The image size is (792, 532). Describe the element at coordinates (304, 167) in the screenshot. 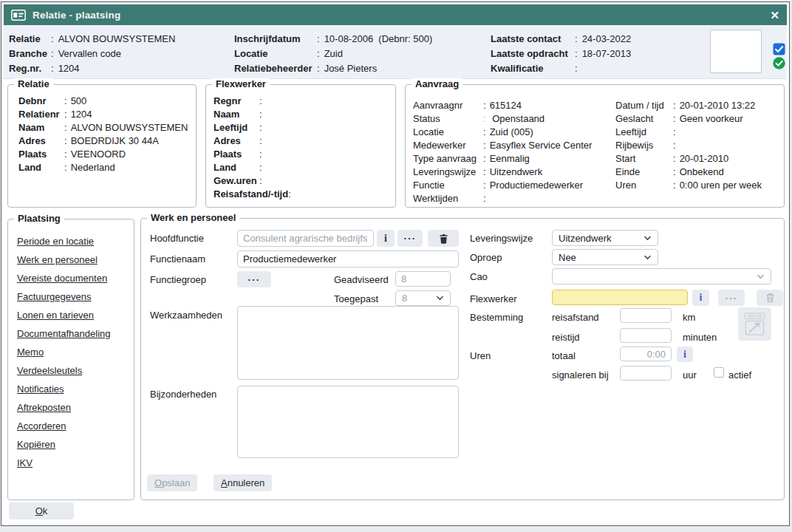

I see `info-row: Land:` at that location.